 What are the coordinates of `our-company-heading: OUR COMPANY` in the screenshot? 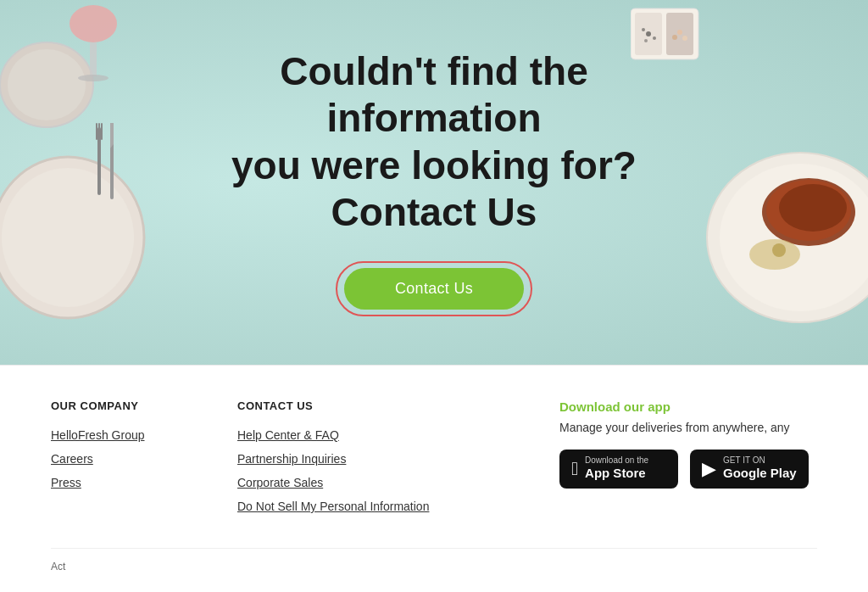 It's located at (144, 405).